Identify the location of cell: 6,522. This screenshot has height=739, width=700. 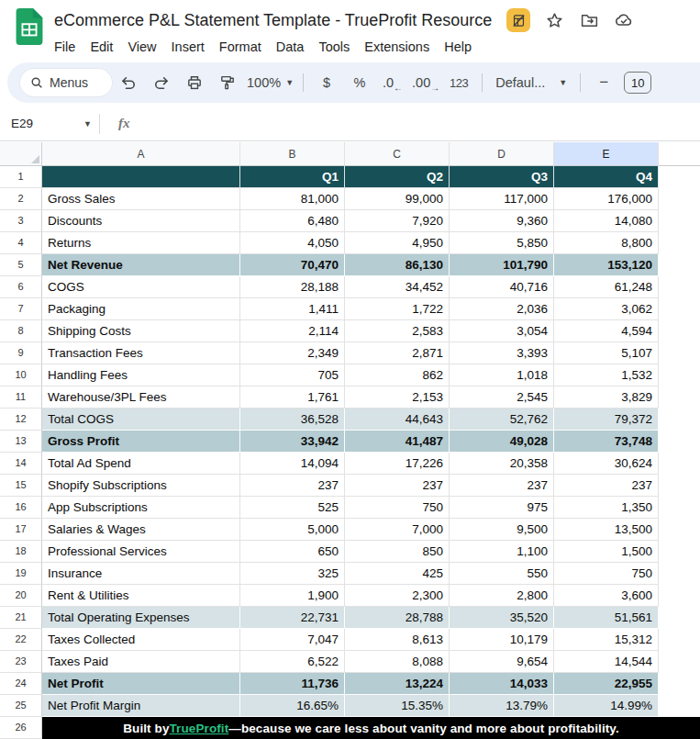
(293, 662).